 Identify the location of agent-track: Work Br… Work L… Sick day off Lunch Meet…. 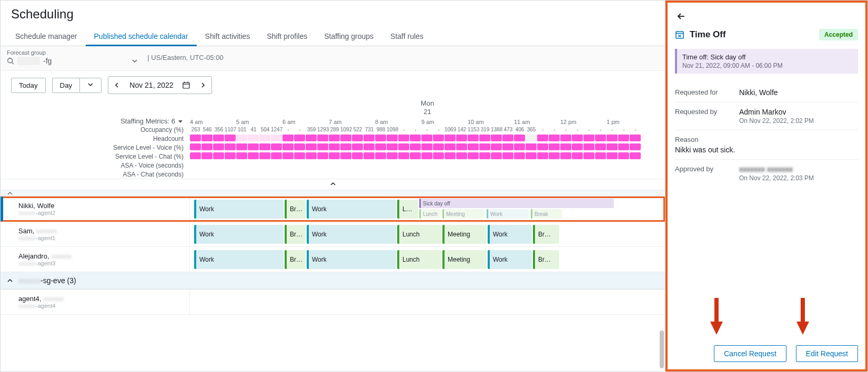
(427, 209).